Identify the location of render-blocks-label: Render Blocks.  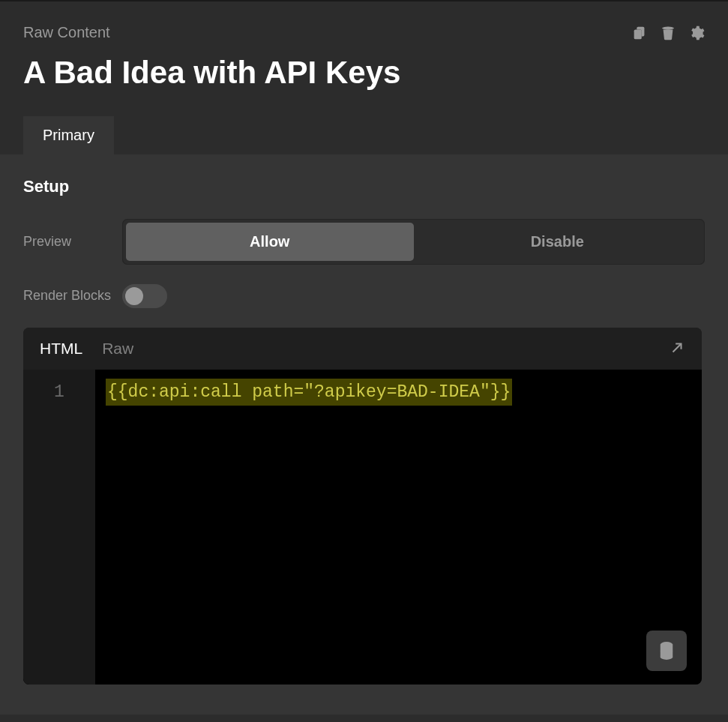
(73, 295).